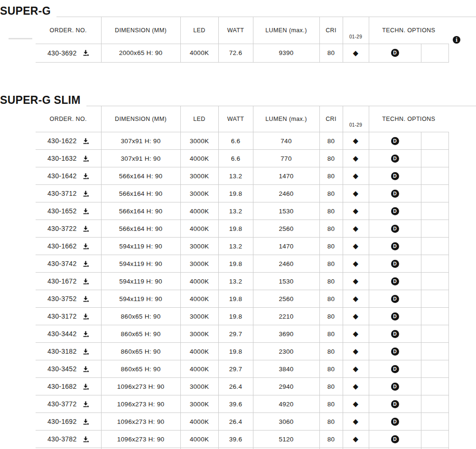 The image size is (476, 449). Describe the element at coordinates (62, 141) in the screenshot. I see `order-no-text: 430-1622` at that location.